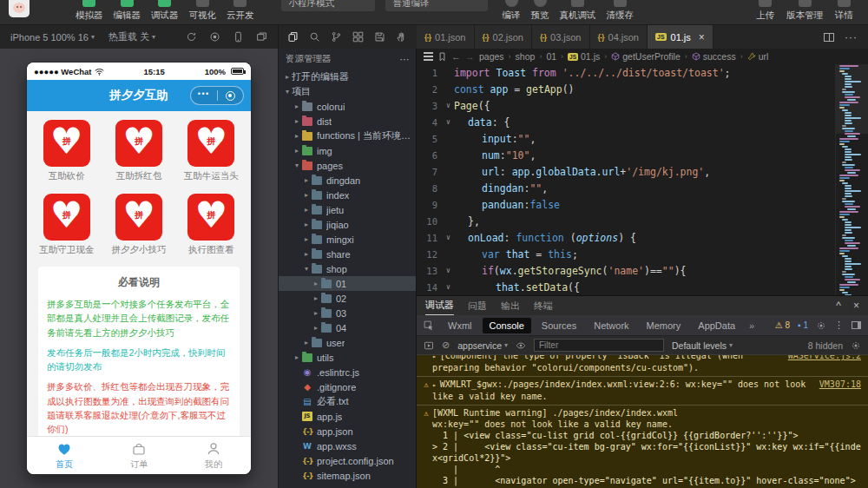  What do you see at coordinates (347, 135) in the screenshot?
I see `tree-item-functions-cl...: ▸functions | 当前环境: cl...` at bounding box center [347, 135].